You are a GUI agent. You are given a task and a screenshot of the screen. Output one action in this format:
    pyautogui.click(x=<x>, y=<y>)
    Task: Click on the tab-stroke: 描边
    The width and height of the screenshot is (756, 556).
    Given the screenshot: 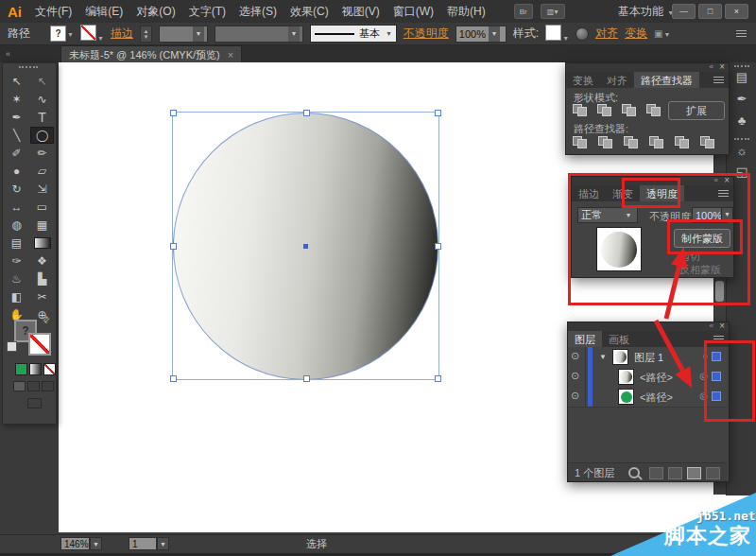 What is the action you would take?
    pyautogui.click(x=589, y=193)
    